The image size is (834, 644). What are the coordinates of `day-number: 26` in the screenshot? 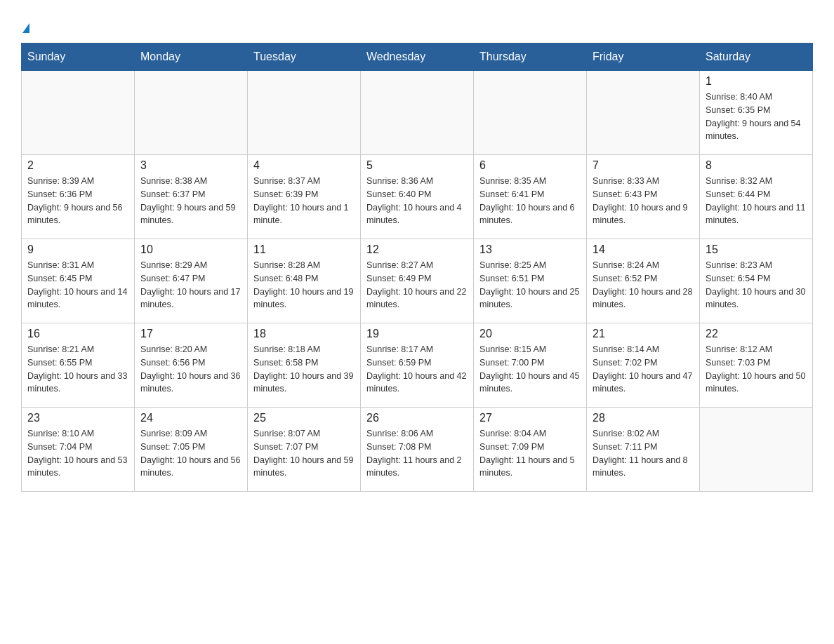 It's located at (417, 418).